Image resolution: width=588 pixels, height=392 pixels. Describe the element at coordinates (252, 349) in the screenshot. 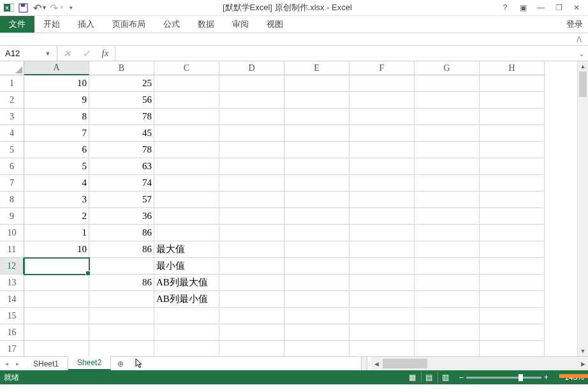

I see `cell-D17` at that location.